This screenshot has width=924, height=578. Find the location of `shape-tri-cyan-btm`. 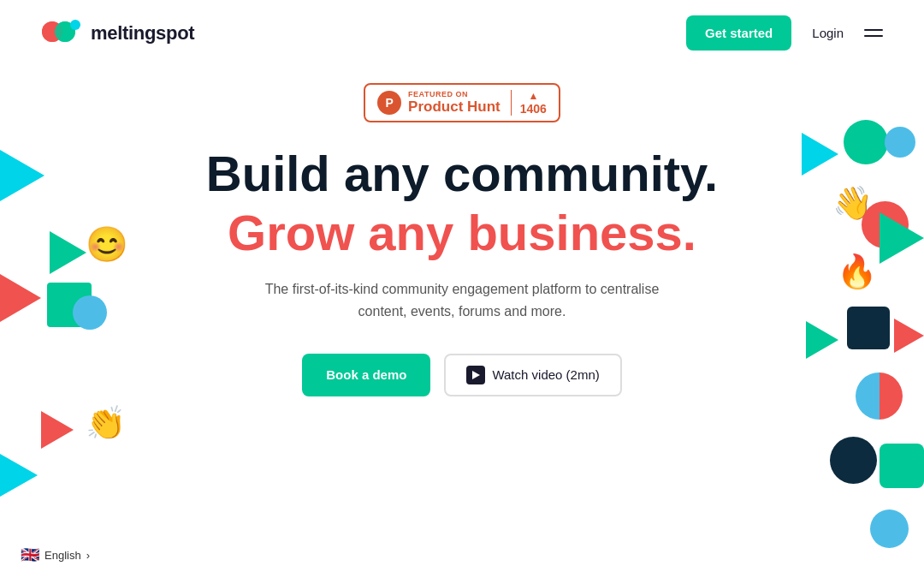

shape-tri-cyan-btm is located at coordinates (19, 475).